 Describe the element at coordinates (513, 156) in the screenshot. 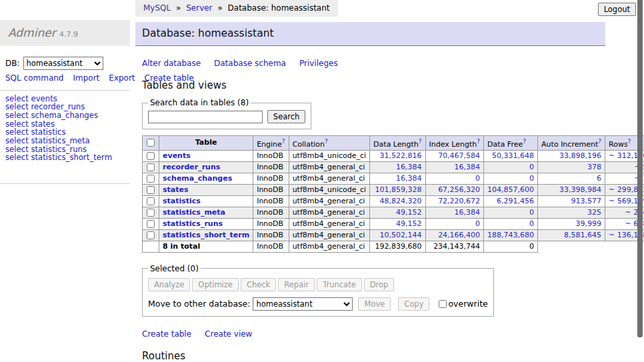

I see `data-free-link: 50,331,648` at that location.